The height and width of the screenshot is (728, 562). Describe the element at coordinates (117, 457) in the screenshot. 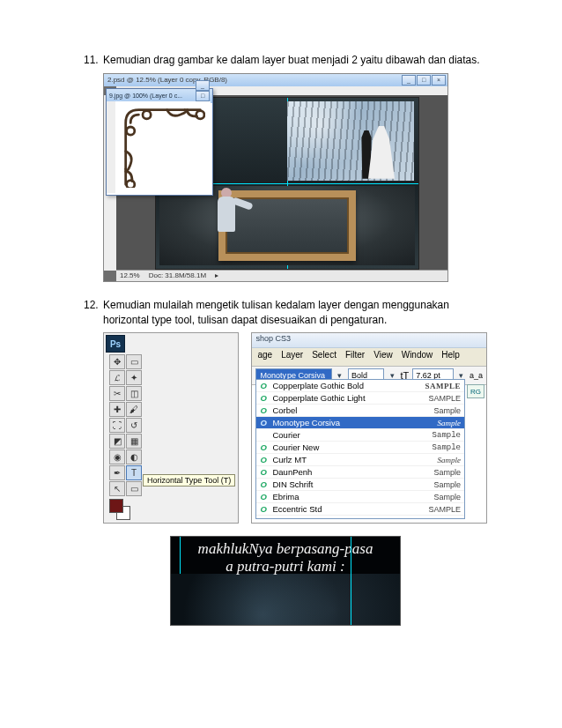

I see `blur-tool-icon: ◉` at that location.